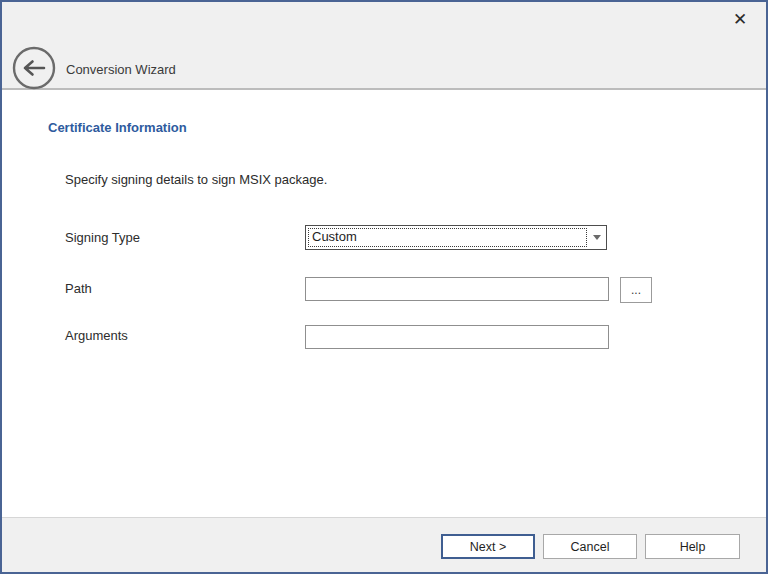 The height and width of the screenshot is (574, 768). What do you see at coordinates (456, 238) in the screenshot?
I see `signing-type-combobox: Custom` at bounding box center [456, 238].